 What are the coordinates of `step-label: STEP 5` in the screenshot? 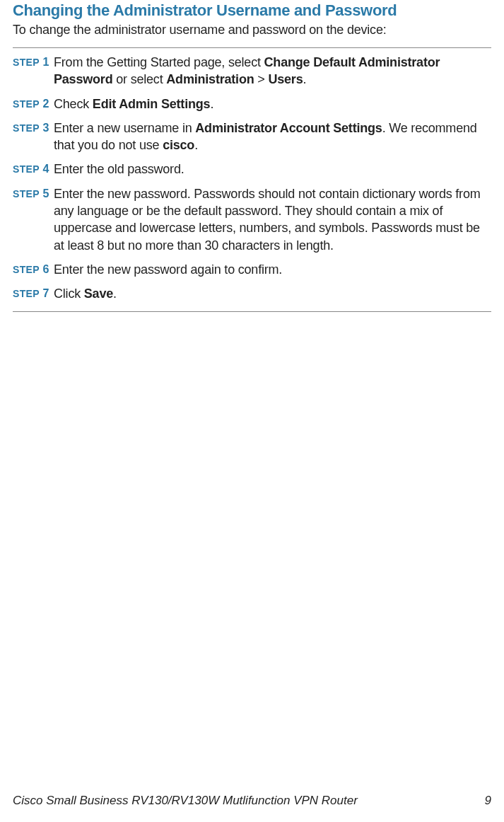 It's located at (33, 192).